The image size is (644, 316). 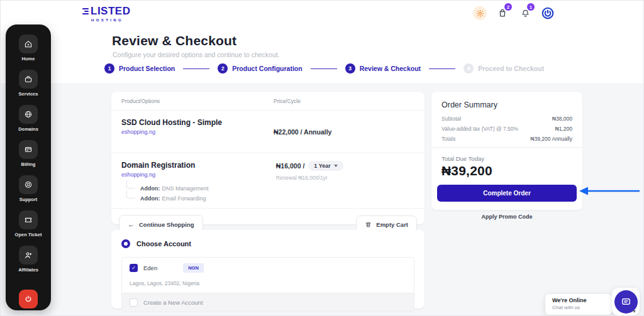 What do you see at coordinates (634, 312) in the screenshot?
I see `scroll-corner-icon: ▼` at bounding box center [634, 312].